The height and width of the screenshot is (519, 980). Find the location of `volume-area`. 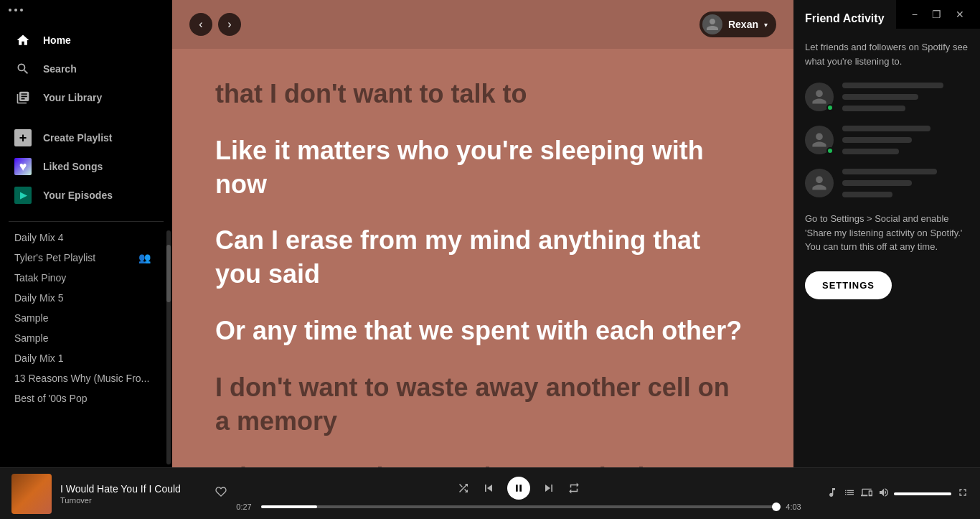

volume-area is located at coordinates (915, 494).